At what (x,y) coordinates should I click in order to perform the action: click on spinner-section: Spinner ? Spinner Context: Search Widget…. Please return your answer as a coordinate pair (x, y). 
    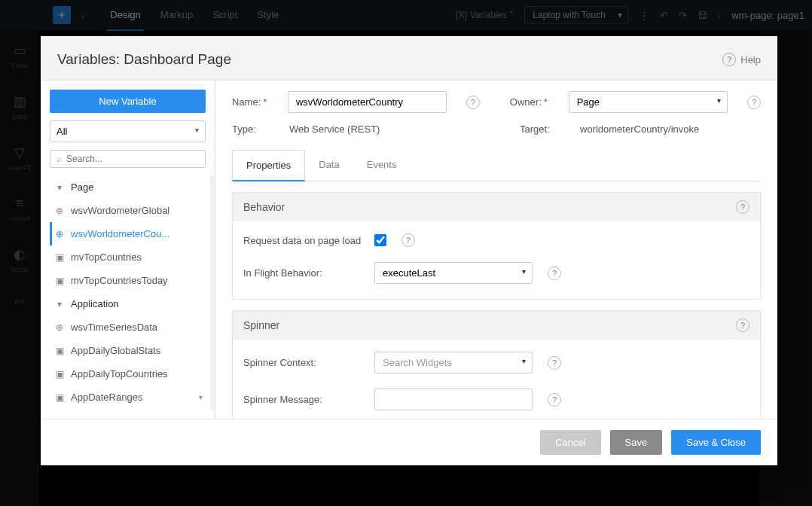
    Looking at the image, I should click on (496, 364).